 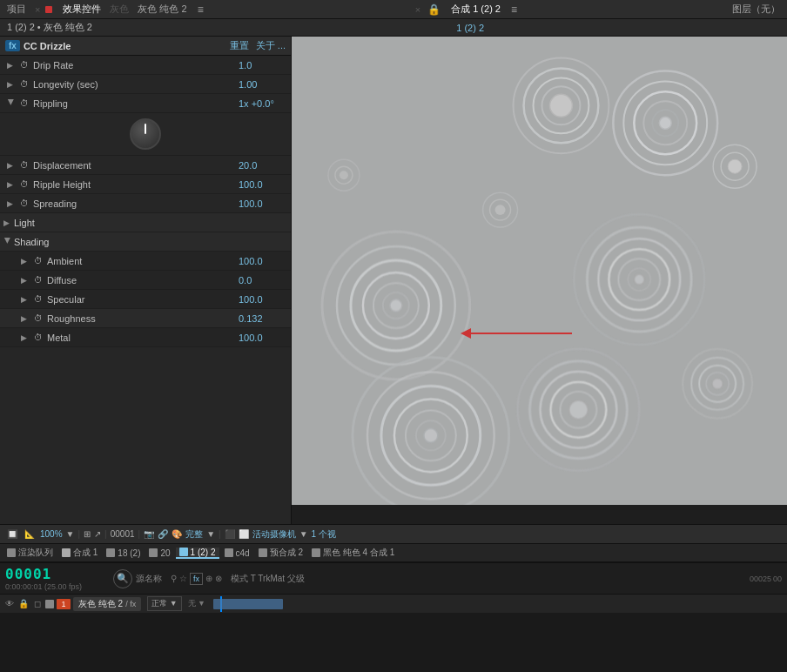 I want to click on effects-menu-icon: ≡, so click(x=200, y=10).